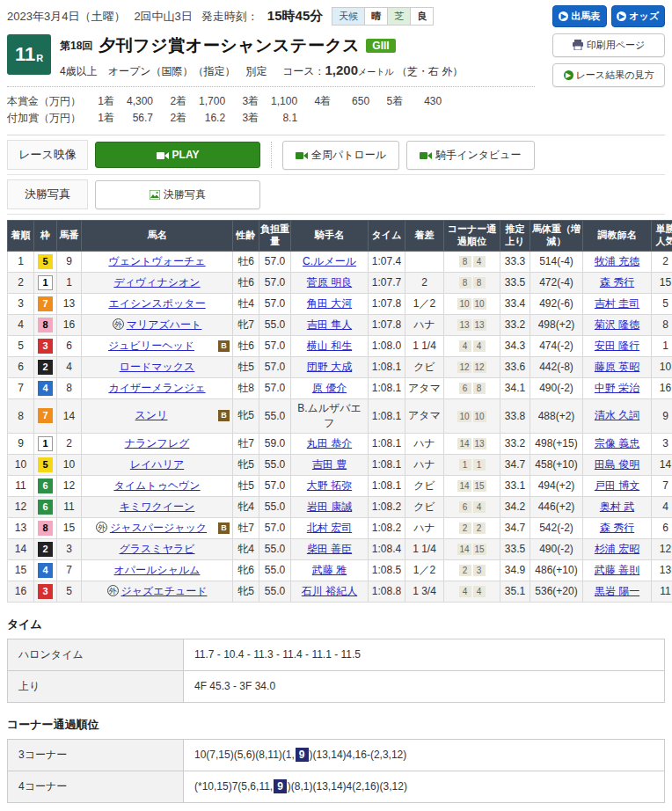 This screenshot has height=811, width=672. Describe the element at coordinates (617, 261) in the screenshot. I see `trainer-link: 牧浦 充徳` at that location.